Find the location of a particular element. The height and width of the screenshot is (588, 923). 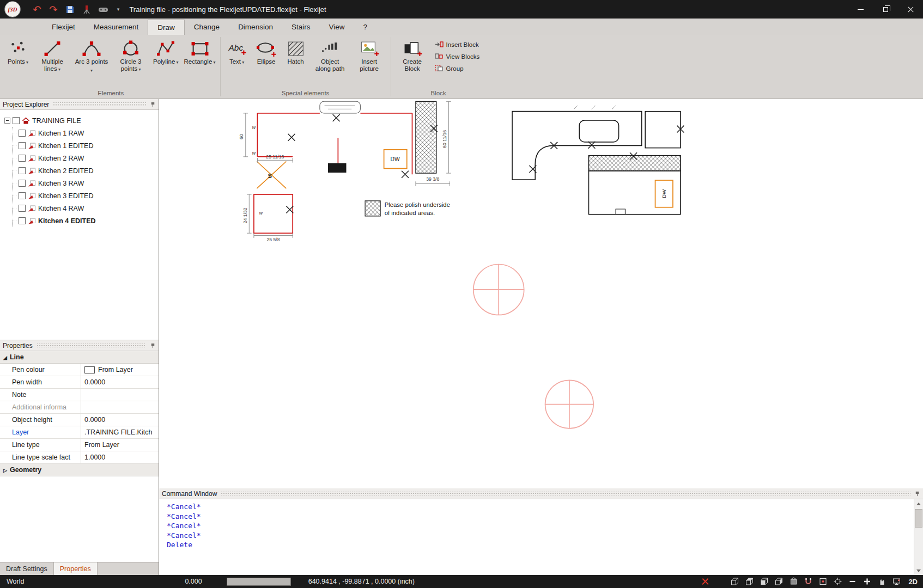

tab-draft-settings: Draft Settings is located at coordinates (27, 568).